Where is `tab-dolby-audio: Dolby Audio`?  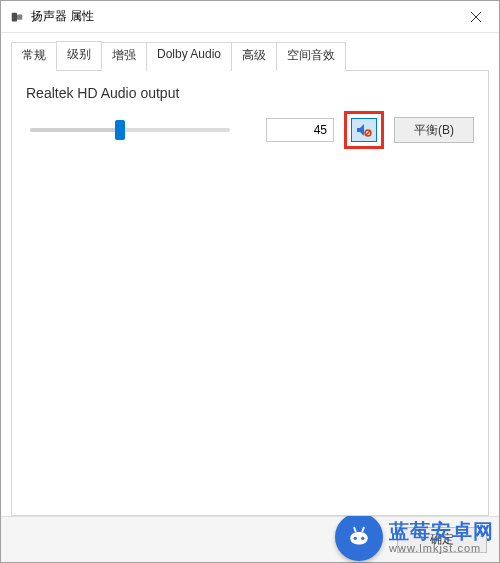
tab-dolby-audio: Dolby Audio is located at coordinates (189, 56).